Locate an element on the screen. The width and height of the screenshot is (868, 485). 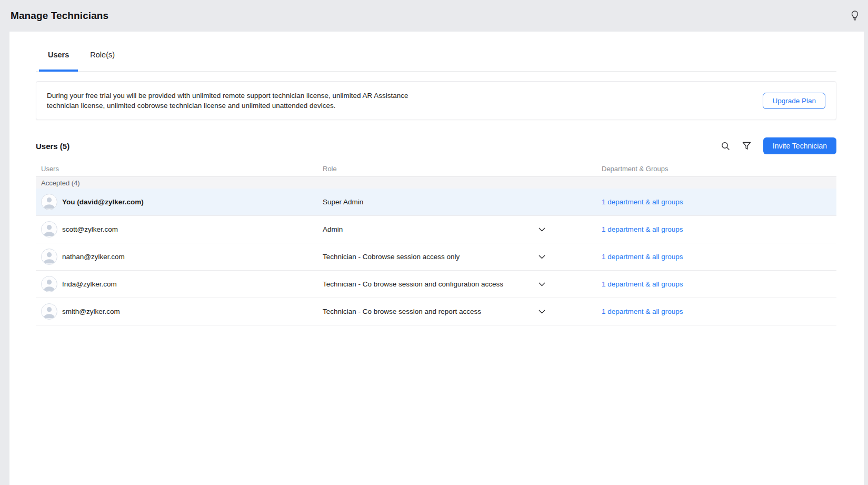
column-header-dept: Department & Groups is located at coordinates (719, 169).